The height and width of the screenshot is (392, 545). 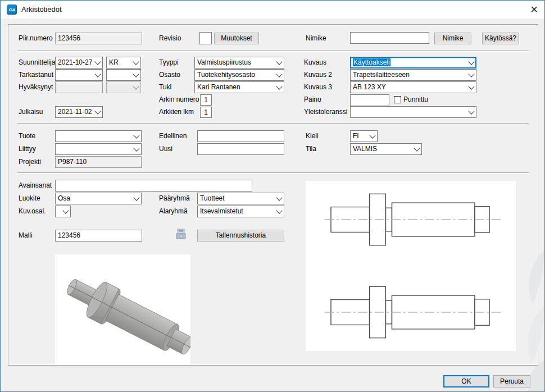 What do you see at coordinates (99, 38) in the screenshot?
I see `piir-numero-field: 123456` at bounding box center [99, 38].